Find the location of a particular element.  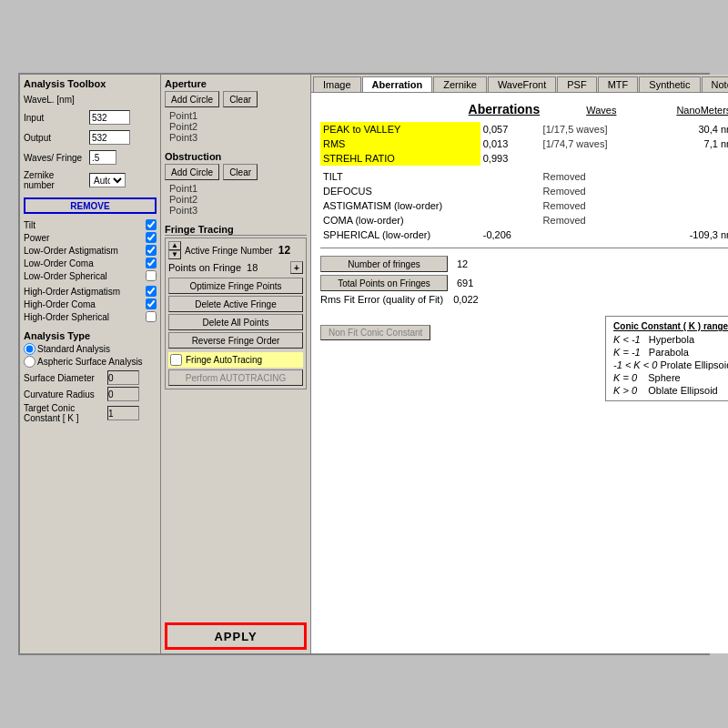

delete-all-button: Delete All Points is located at coordinates (236, 322).